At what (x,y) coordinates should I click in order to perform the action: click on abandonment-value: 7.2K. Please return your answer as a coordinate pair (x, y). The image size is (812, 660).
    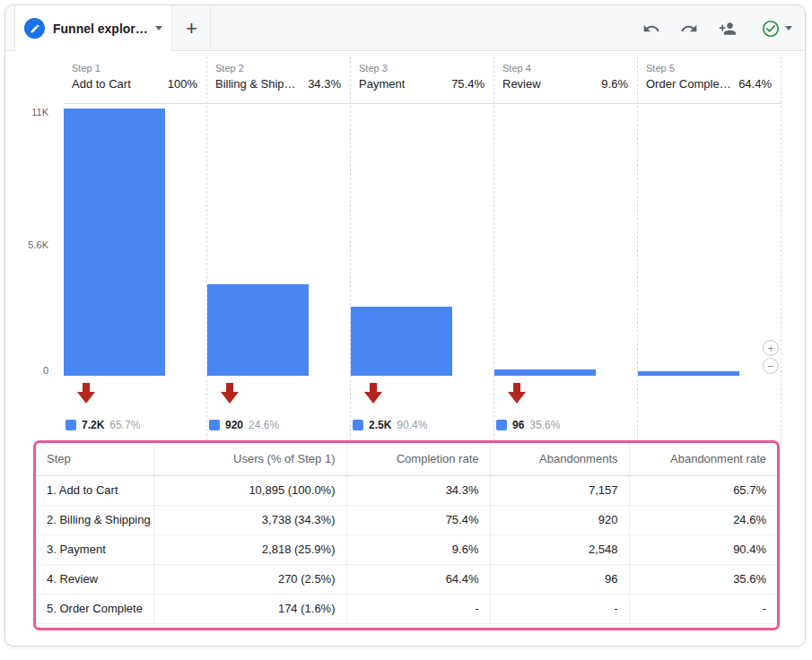
    Looking at the image, I should click on (93, 425).